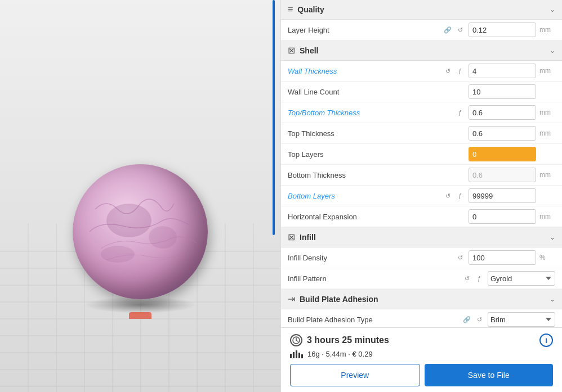  Describe the element at coordinates (421, 71) in the screenshot. I see `wall-thickness-row: Wall Thickness ↺ ƒ mm` at that location.